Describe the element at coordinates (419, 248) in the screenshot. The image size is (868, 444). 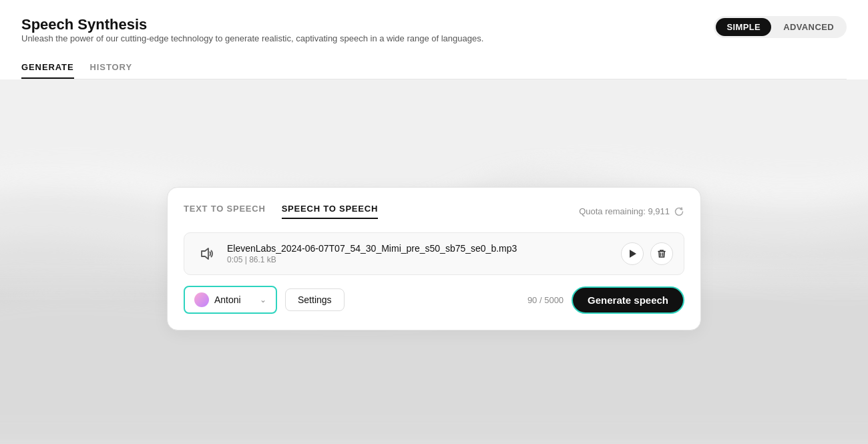
I see `audio-filename: ElevenLabs_2024-06-07T07_54_30_Mimi_pre_…` at that location.